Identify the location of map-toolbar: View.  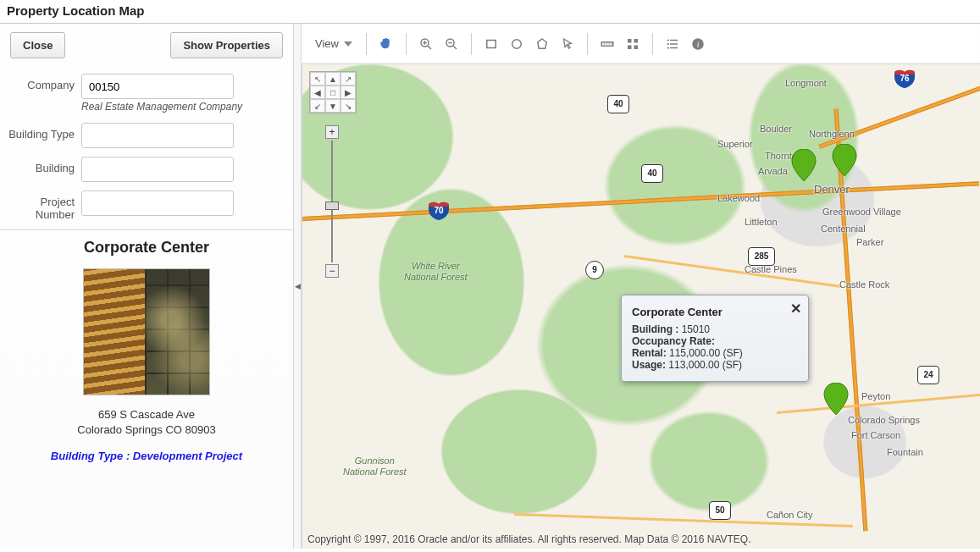
(640, 44).